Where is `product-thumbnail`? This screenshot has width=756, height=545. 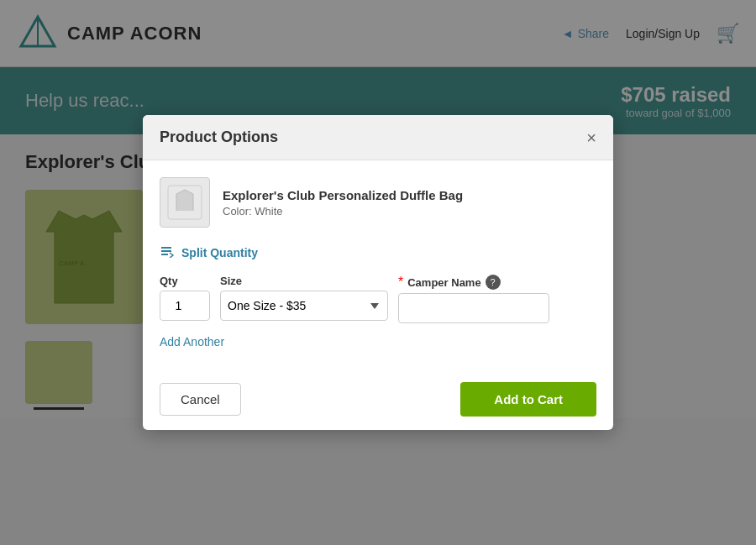
product-thumbnail is located at coordinates (185, 202).